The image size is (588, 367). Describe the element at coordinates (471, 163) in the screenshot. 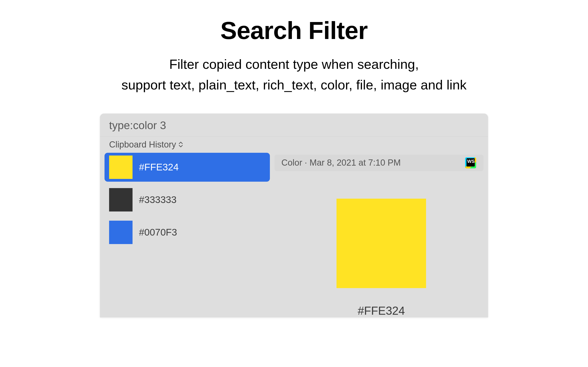

I see `source-app-icon` at that location.